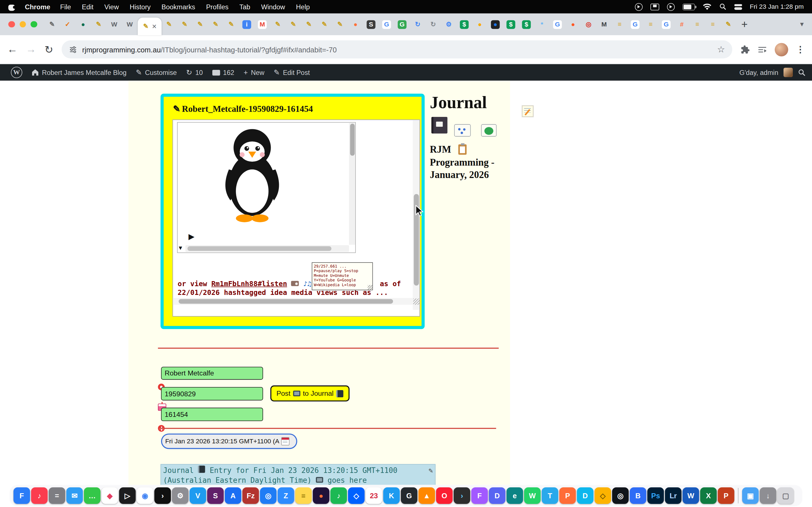 The width and height of the screenshot is (812, 507). What do you see at coordinates (39, 496) in the screenshot?
I see `music: ♪` at bounding box center [39, 496].